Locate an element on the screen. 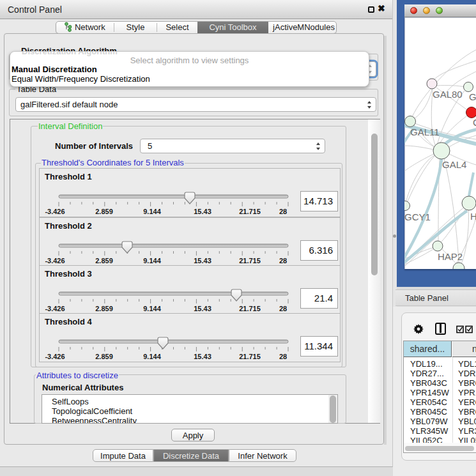 The height and width of the screenshot is (476, 476). svg-text: H is located at coordinates (473, 216).